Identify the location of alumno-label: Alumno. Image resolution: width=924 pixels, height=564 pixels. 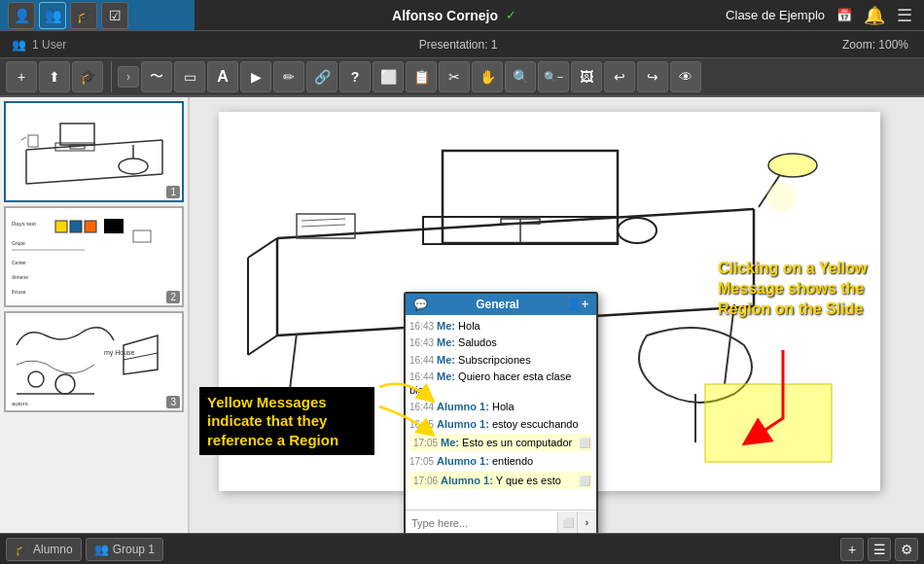
(53, 549).